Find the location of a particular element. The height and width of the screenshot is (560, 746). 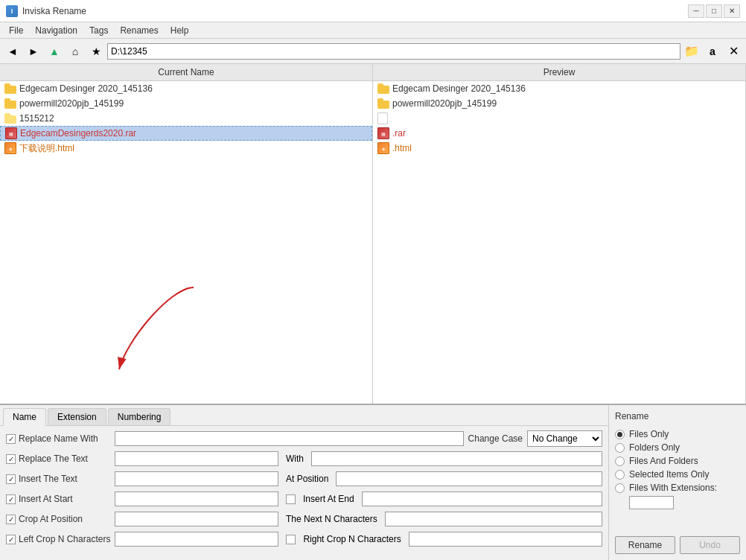

rename-title: Rename is located at coordinates (678, 416).